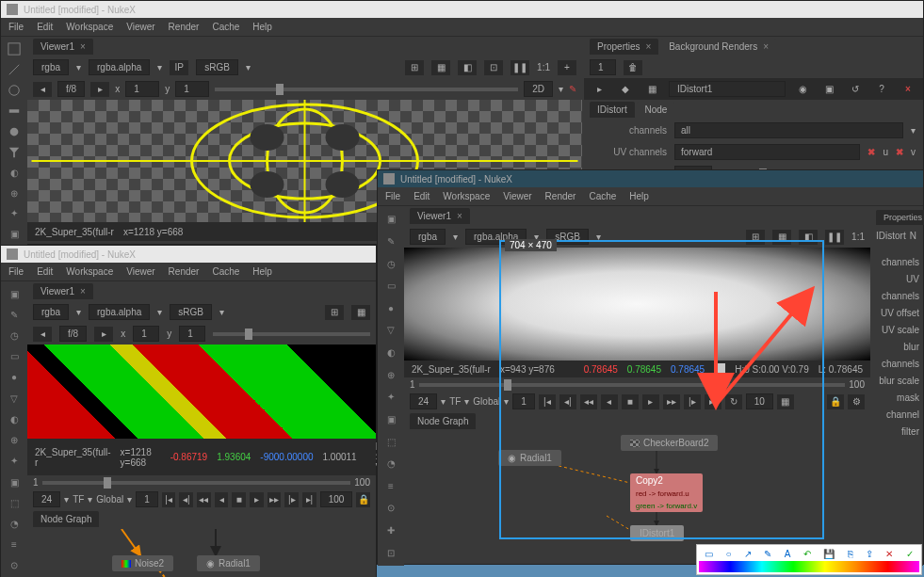 The image size is (924, 577). Describe the element at coordinates (787, 553) in the screenshot. I see `text-icon: A` at that location.